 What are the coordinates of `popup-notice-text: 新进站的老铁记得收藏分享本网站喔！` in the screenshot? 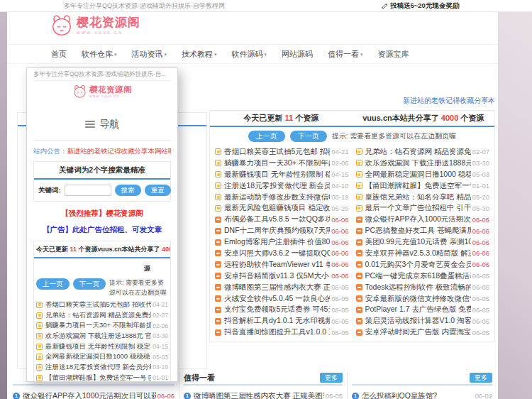 It's located at (119, 152).